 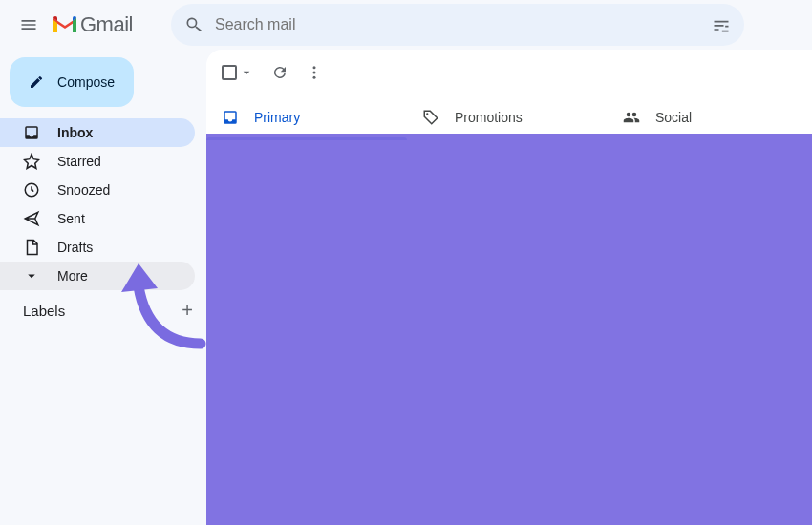 What do you see at coordinates (194, 25) in the screenshot?
I see `search-icon` at bounding box center [194, 25].